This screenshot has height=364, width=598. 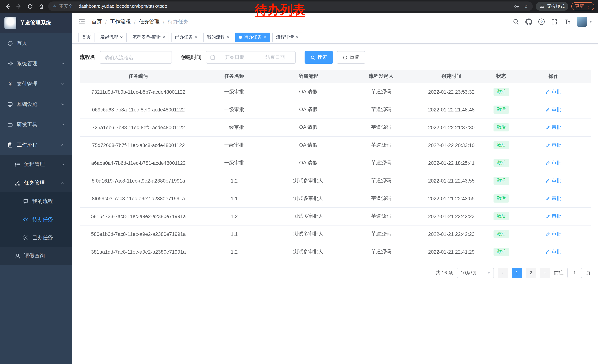 I want to click on toolbox-icon, so click(x=10, y=125).